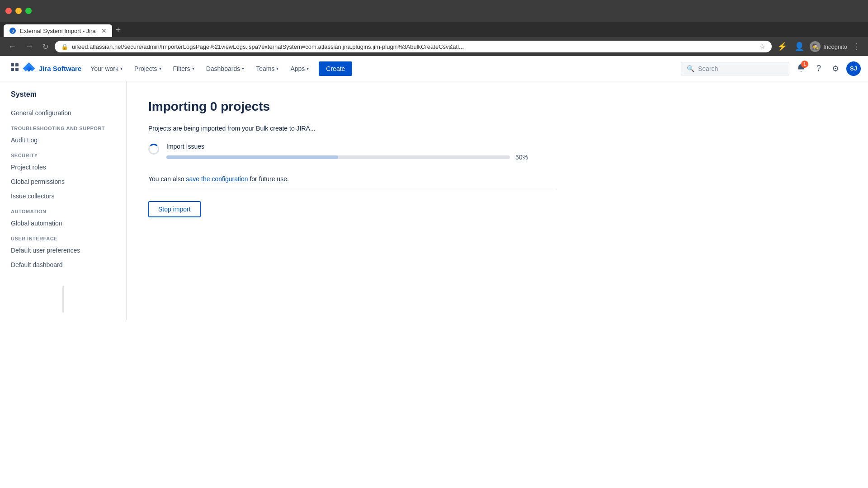 Image resolution: width=868 pixels, height=488 pixels. What do you see at coordinates (799, 47) in the screenshot?
I see `profile-btn: 👤` at bounding box center [799, 47].